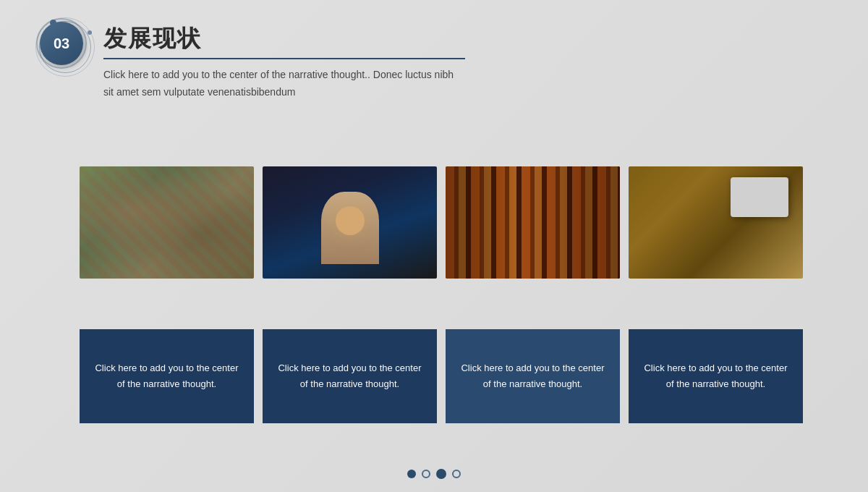 Image resolution: width=868 pixels, height=492 pixels. What do you see at coordinates (532, 376) in the screenshot?
I see `caption-text-3: Click here to add you to the center of t…` at bounding box center [532, 376].